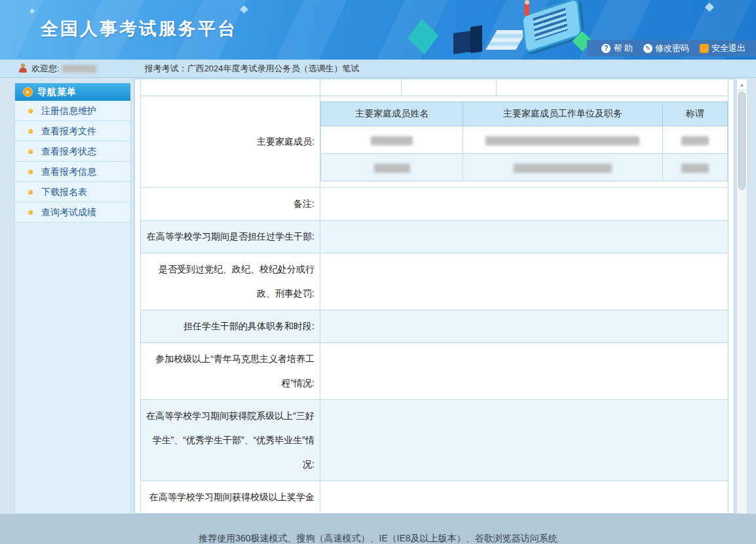 This screenshot has width=756, height=544. I want to click on scroll-up-arrow-icon: ▲, so click(742, 85).